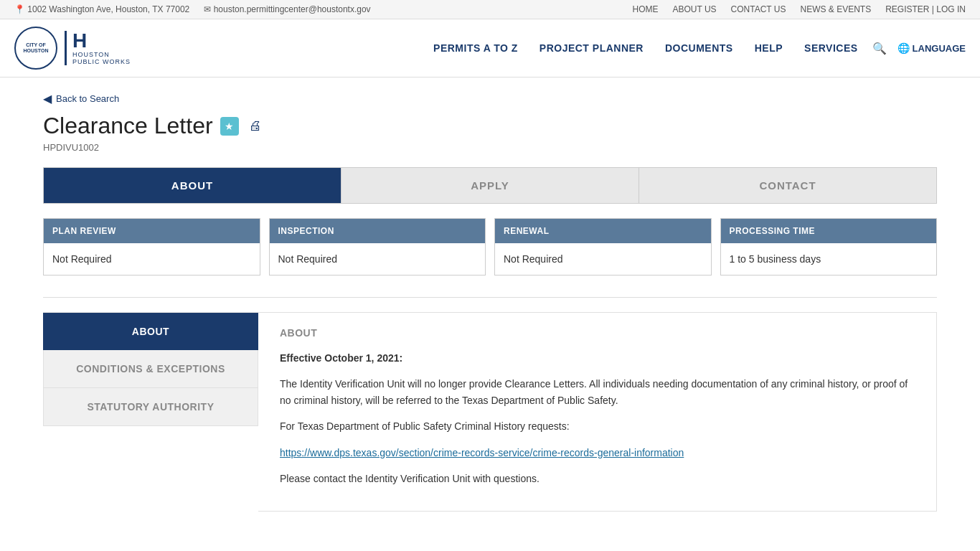 The width and height of the screenshot is (980, 551). I want to click on pin-icon: 📍, so click(20, 9).